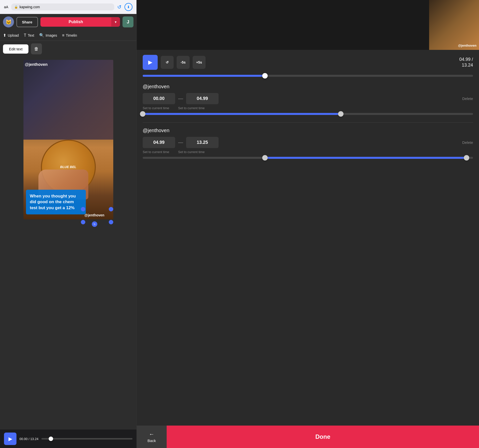 This screenshot has height=448, width=479. Describe the element at coordinates (159, 143) in the screenshot. I see `subtitle-2-start-input` at that location.